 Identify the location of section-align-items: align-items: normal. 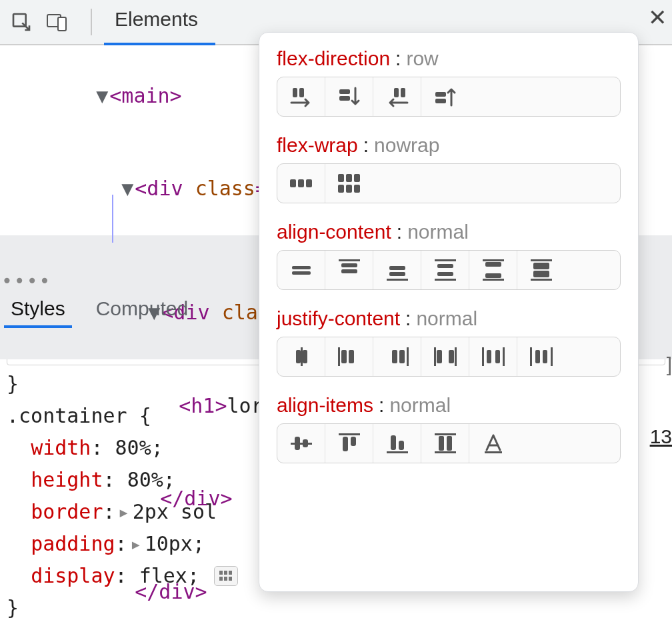
(449, 429).